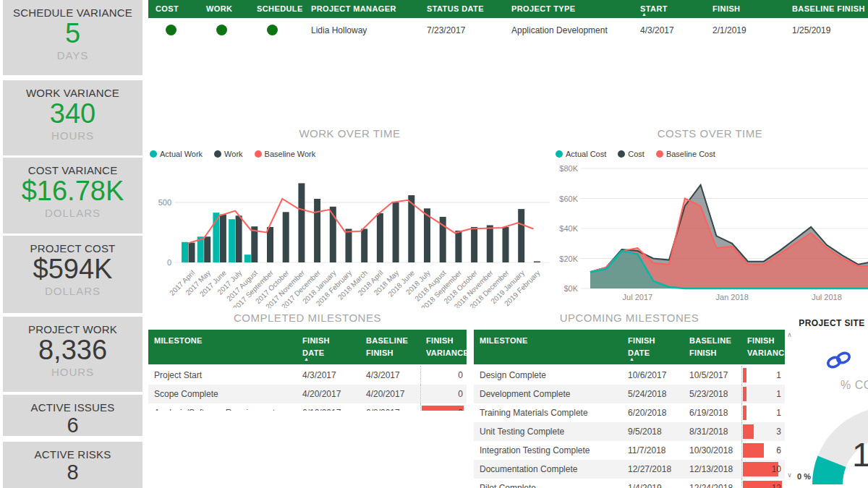 This screenshot has width=868, height=488. I want to click on milestone-row-pilot-complete: Pilot Complete1/4/201912/24/201812, so click(629, 483).